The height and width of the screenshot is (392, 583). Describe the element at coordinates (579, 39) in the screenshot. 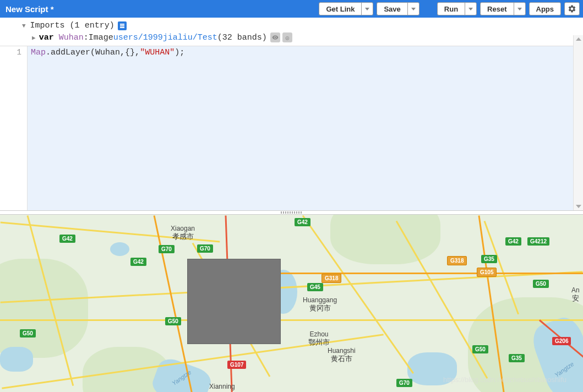

I see `scroll-up-icon` at that location.